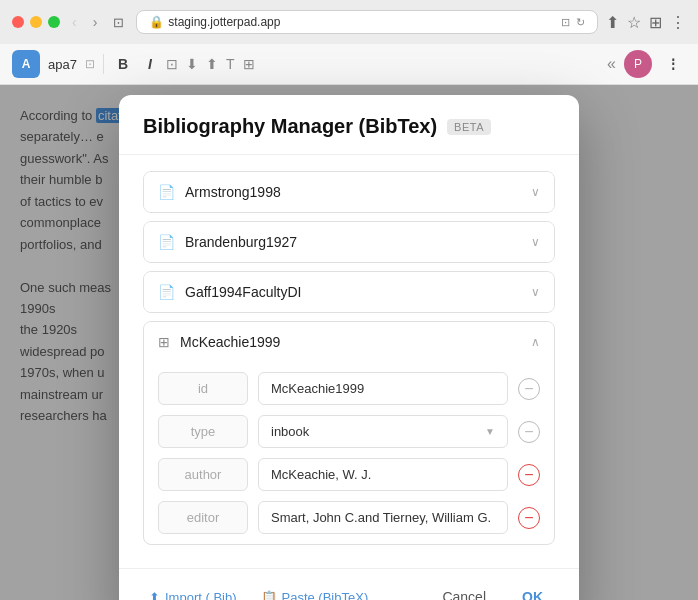 The height and width of the screenshot is (600, 698). What do you see at coordinates (192, 64) in the screenshot?
I see `toolbar-icon-2: ⬇` at bounding box center [192, 64].